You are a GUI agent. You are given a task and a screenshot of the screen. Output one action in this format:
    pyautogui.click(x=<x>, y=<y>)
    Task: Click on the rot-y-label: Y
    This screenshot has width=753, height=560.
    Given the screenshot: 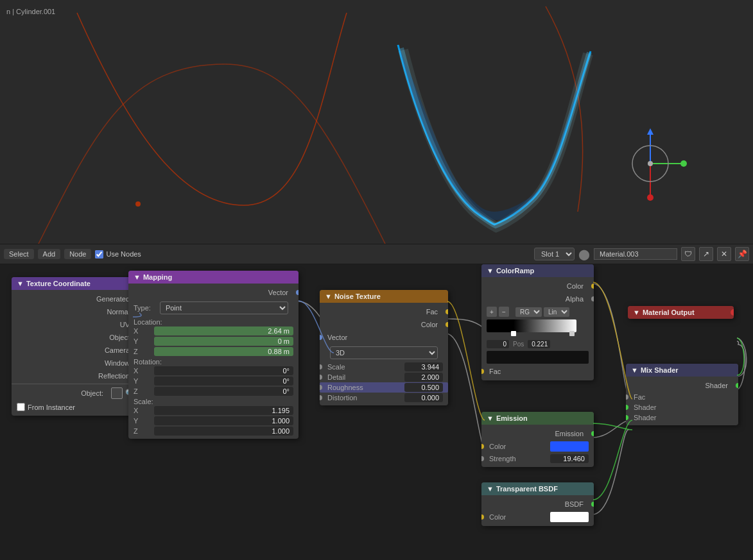 What is the action you would take?
    pyautogui.click(x=143, y=381)
    